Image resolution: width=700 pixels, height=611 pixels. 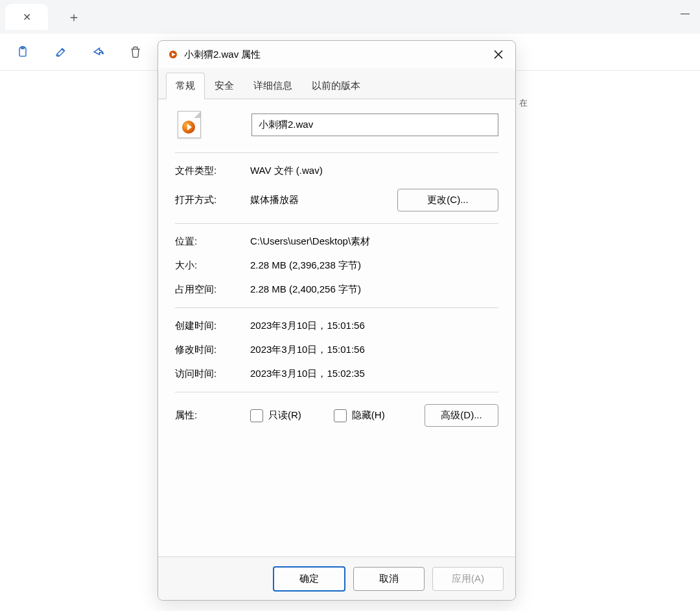 I want to click on label-open-with: 打开方式:, so click(x=213, y=200).